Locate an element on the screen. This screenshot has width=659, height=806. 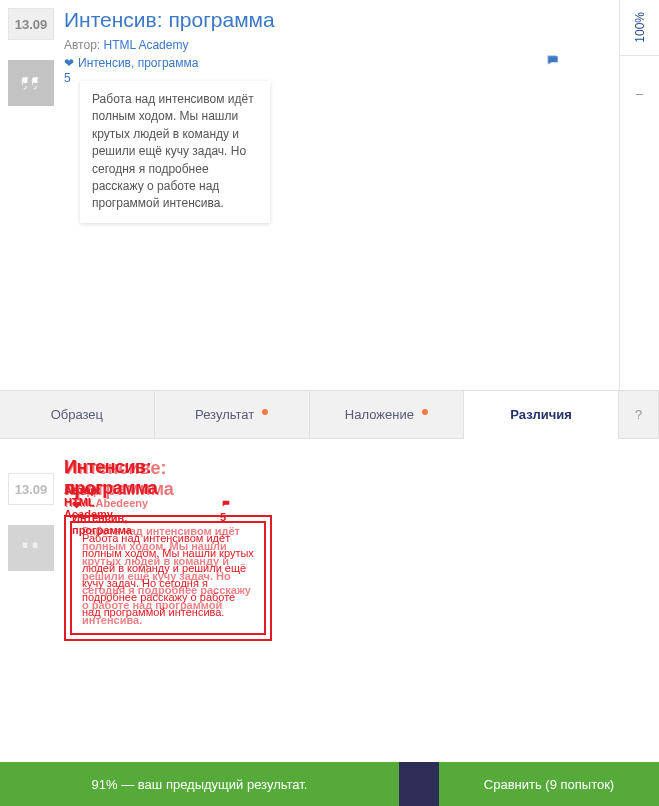
bottom-bar: 91% — ваш предыдущий результат. Сравнить… is located at coordinates (330, 782).